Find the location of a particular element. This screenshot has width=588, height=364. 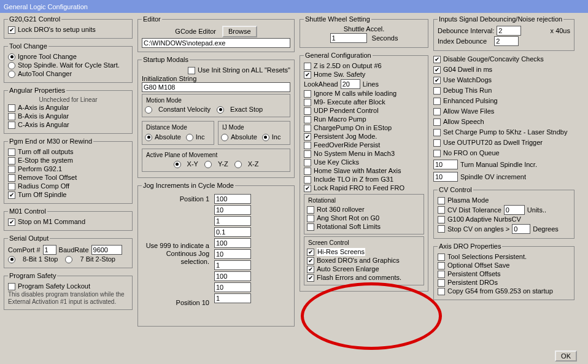

useinit-checkbox is located at coordinates (191, 71).